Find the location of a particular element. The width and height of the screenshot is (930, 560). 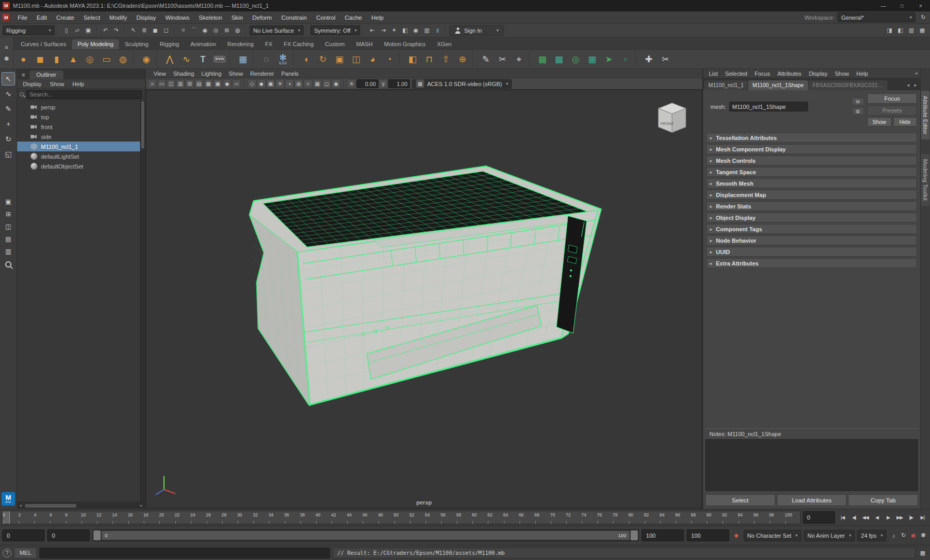

image-plane-icon: ▱ is located at coordinates (237, 84).